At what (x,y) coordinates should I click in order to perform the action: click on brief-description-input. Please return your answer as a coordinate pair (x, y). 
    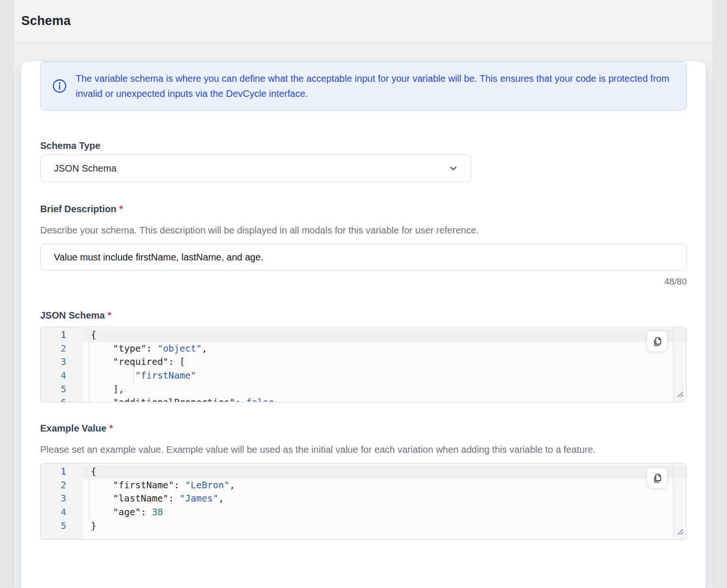
    Looking at the image, I should click on (364, 257).